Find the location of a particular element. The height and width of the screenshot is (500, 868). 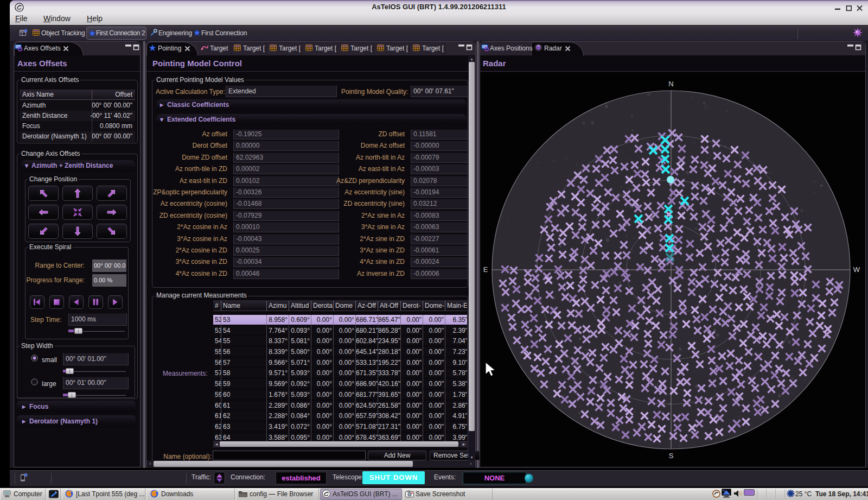

svg-text: S is located at coordinates (672, 456).